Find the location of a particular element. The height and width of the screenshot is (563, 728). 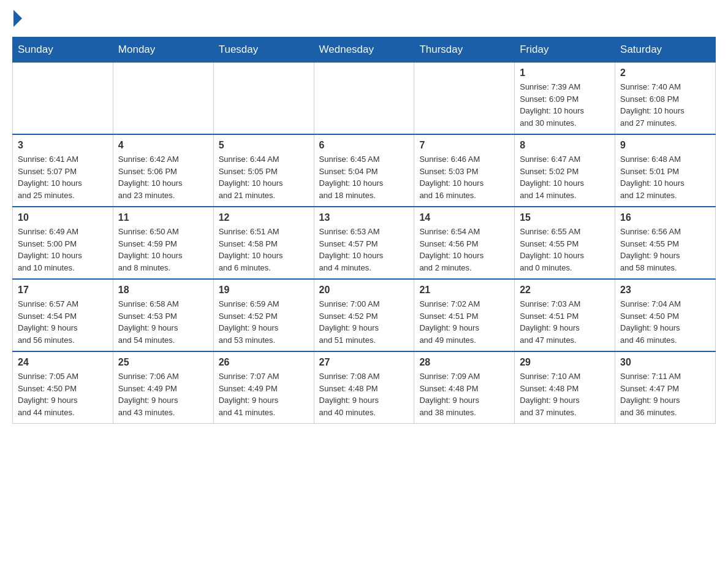

calendar-week-row: 10Sunrise: 6:49 AM Sunset: 5:00 PM Dayli… is located at coordinates (364, 243).